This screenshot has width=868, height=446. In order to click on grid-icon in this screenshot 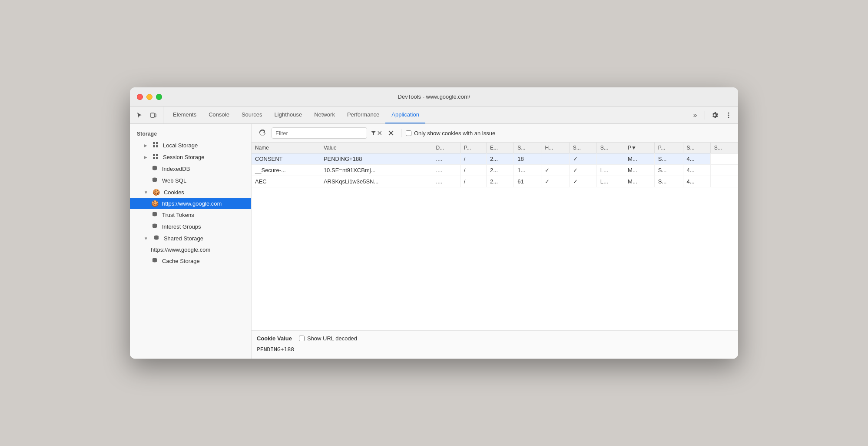, I will do `click(156, 145)`.